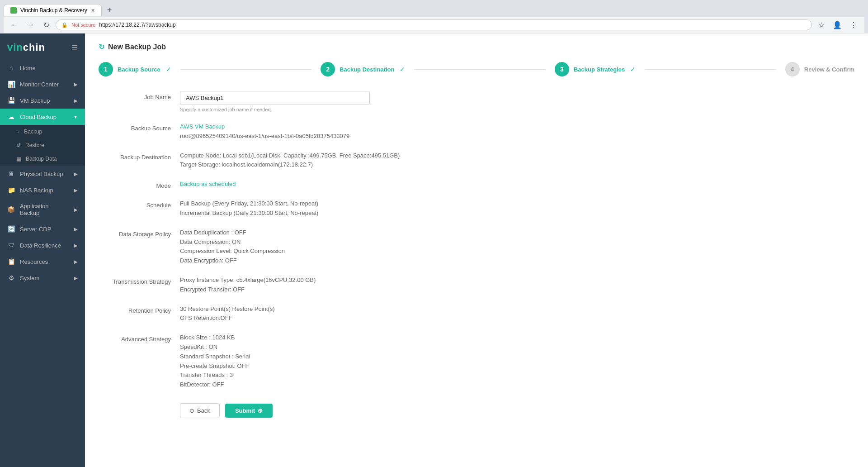 The width and height of the screenshot is (868, 467). What do you see at coordinates (38, 117) in the screenshot?
I see `sidebar-item-label-cloud-backup: Cloud Backup` at bounding box center [38, 117].